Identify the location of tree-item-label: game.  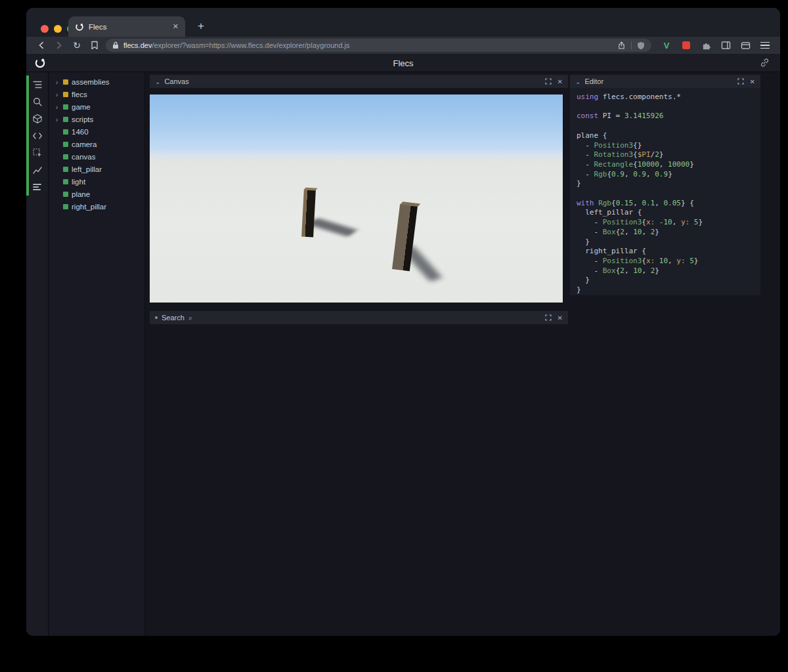
(81, 107).